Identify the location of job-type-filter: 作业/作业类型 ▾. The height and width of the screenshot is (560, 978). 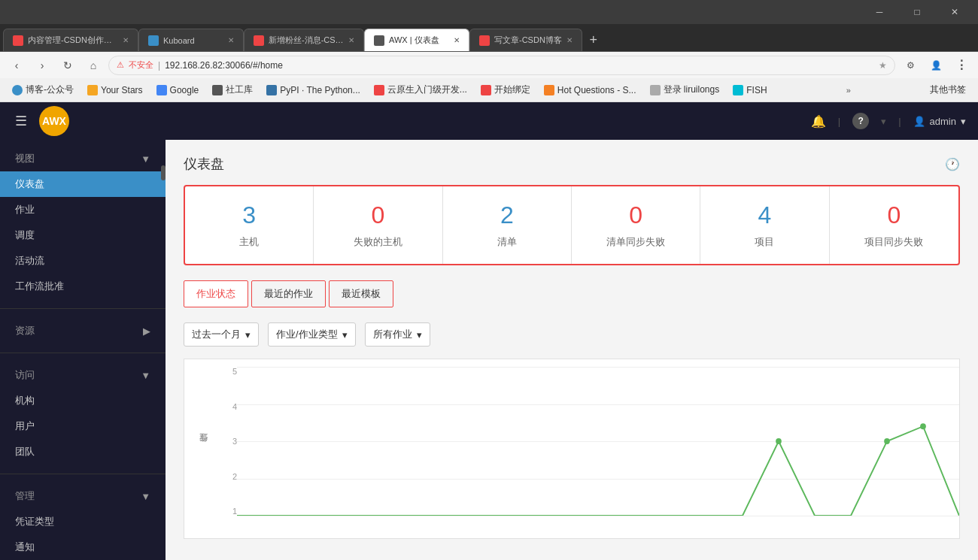
(311, 334).